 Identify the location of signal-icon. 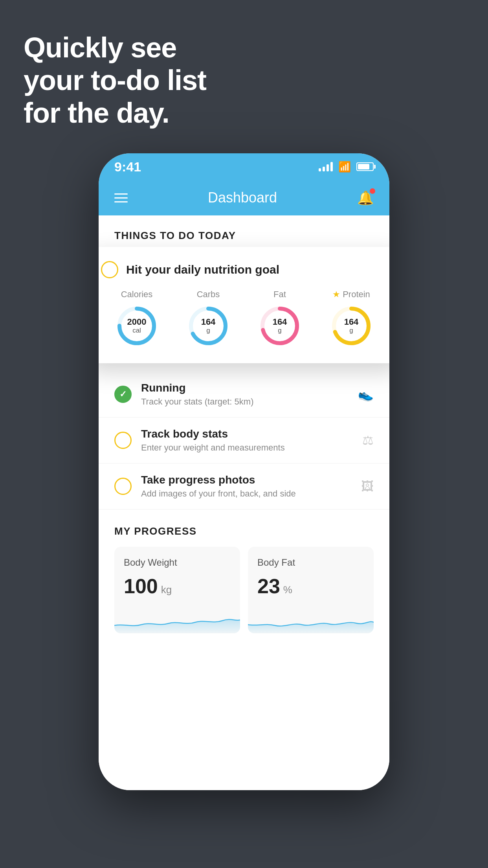
(326, 167).